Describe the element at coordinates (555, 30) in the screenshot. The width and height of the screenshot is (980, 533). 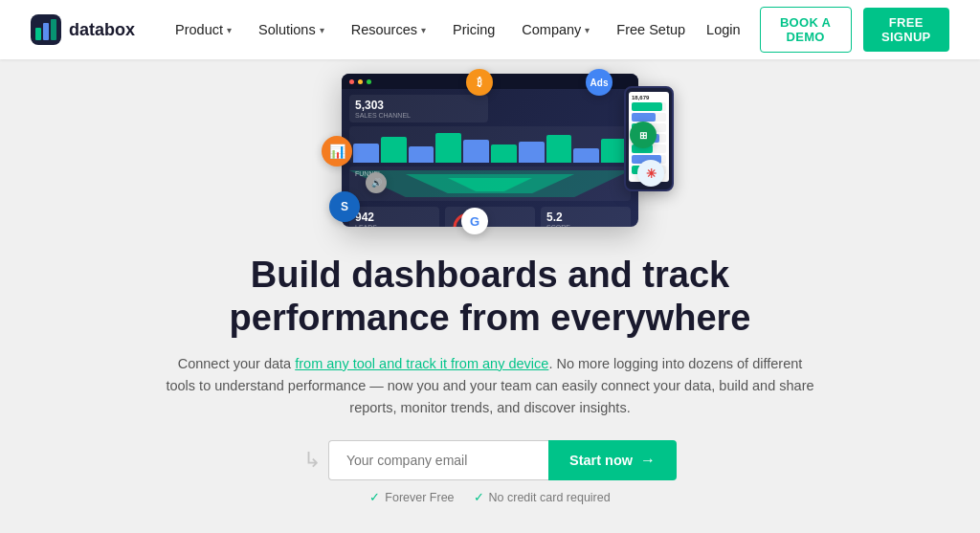
I see `nav-company: Company ▾` at that location.